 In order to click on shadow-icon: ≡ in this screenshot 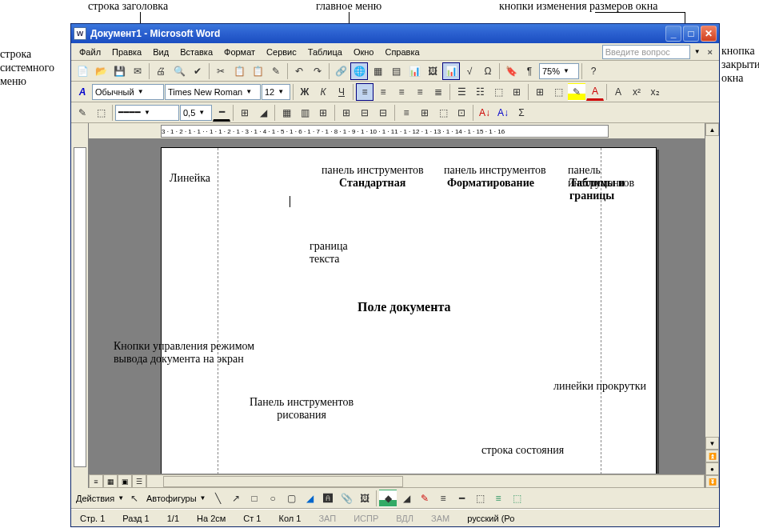, I will do `click(498, 498)`.